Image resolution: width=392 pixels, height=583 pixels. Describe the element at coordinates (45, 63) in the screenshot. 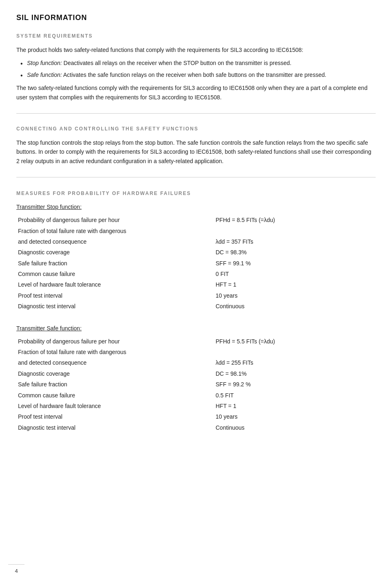

I see `stop-function-label: Stop function:` at that location.